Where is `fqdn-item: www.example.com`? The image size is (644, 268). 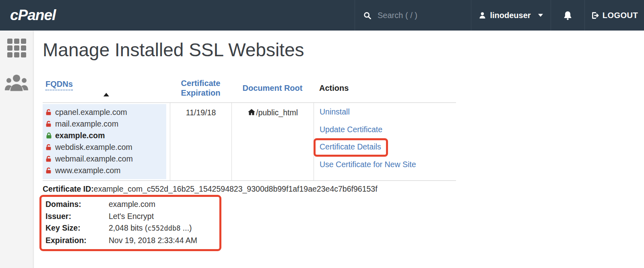
fqdn-item: www.example.com is located at coordinates (105, 170).